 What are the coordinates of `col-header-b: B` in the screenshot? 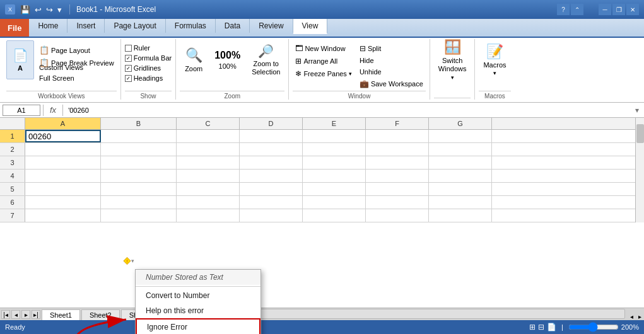 It's located at (139, 124).